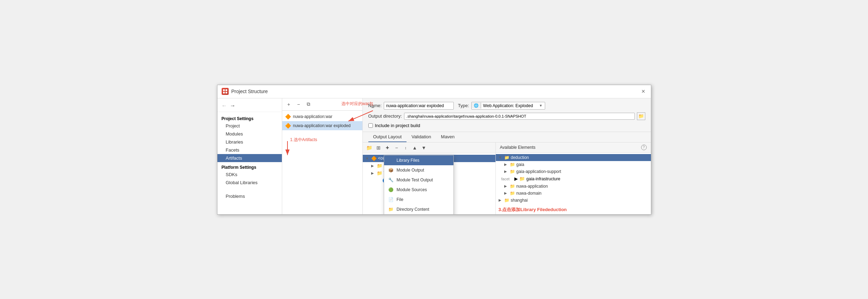 The width and height of the screenshot is (868, 299). I want to click on annotation-artifacts-label: 1.选中Artifacts, so click(304, 140).